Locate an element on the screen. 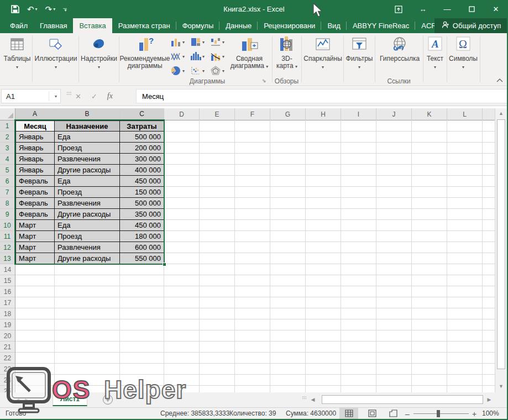 The height and width of the screenshot is (420, 508). cancel-icon: ✕ is located at coordinates (78, 96).